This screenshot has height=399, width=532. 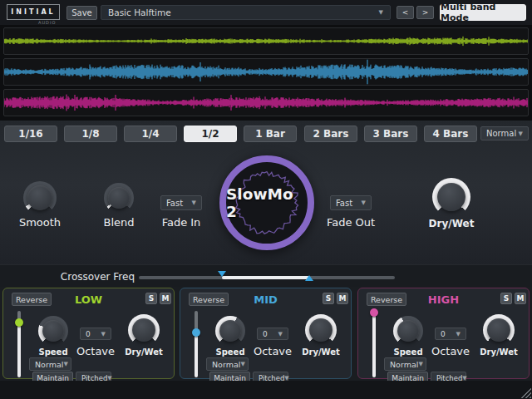 What do you see at coordinates (309, 278) in the screenshot?
I see `crossover-high-handle` at bounding box center [309, 278].